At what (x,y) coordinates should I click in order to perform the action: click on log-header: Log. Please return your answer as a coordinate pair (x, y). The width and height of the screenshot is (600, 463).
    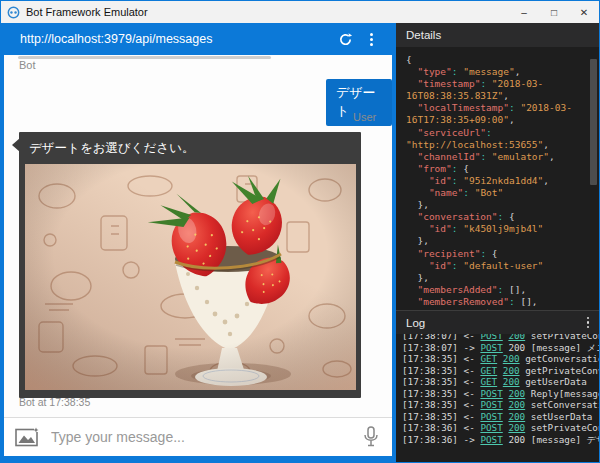
    Looking at the image, I should click on (498, 322).